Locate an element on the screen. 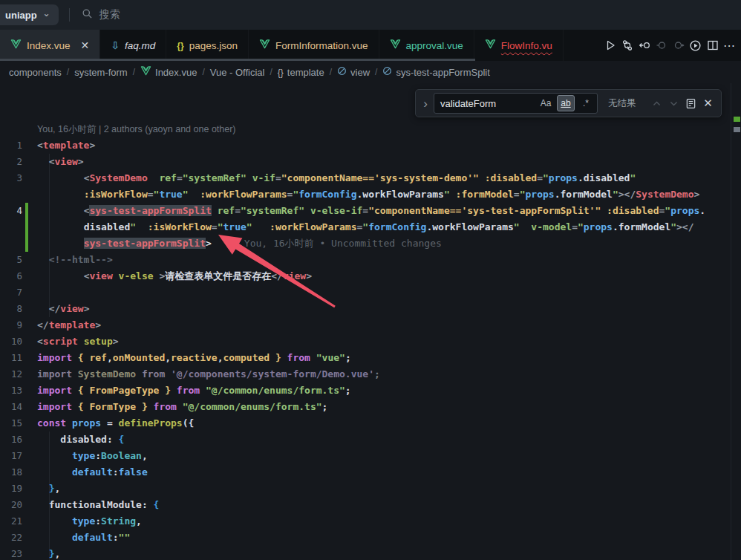 Image resolution: width=741 pixels, height=560 pixels. line-number: 6 is located at coordinates (11, 276).